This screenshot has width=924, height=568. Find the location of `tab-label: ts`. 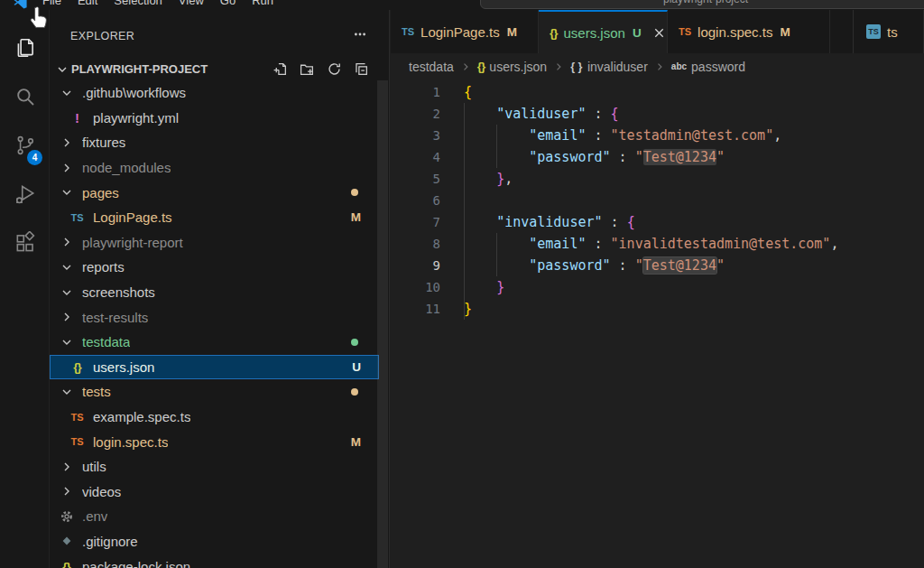

tab-label: ts is located at coordinates (892, 33).